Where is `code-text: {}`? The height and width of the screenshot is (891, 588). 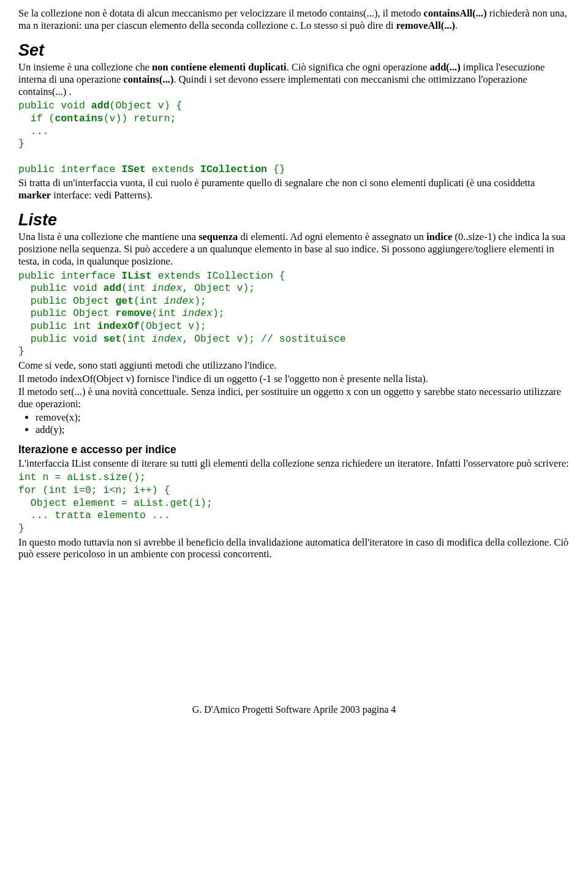 code-text: {} is located at coordinates (276, 169).